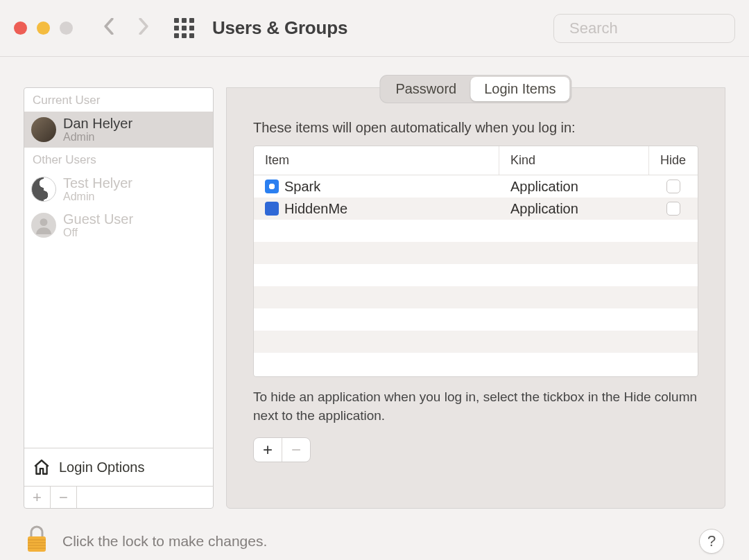 This screenshot has height=560, width=749. What do you see at coordinates (476, 161) in the screenshot?
I see `table-header: Item Kind Hide` at bounding box center [476, 161].